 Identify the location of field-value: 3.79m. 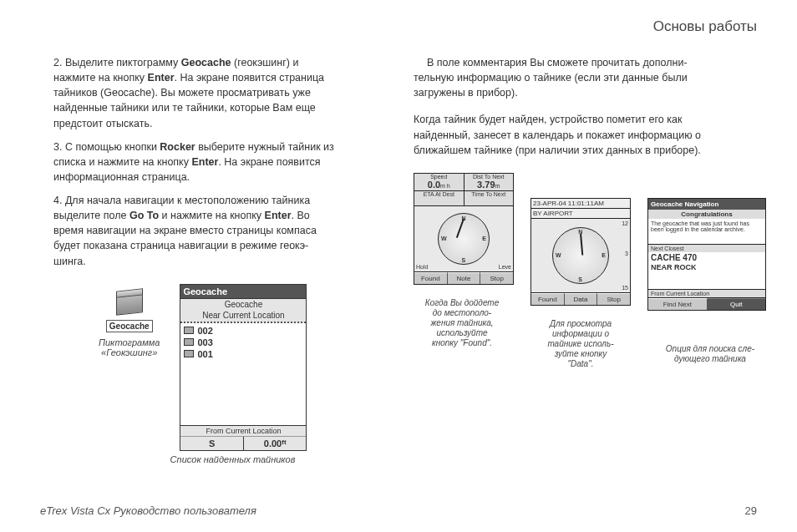
(490, 185).